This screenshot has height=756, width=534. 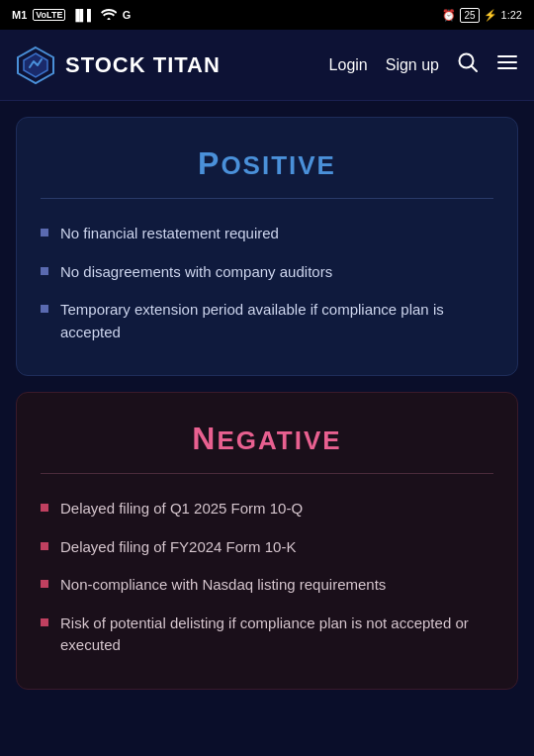 I want to click on list-item: Delayed filing of Q1 2025 Form 10-Q, so click(x=267, y=509).